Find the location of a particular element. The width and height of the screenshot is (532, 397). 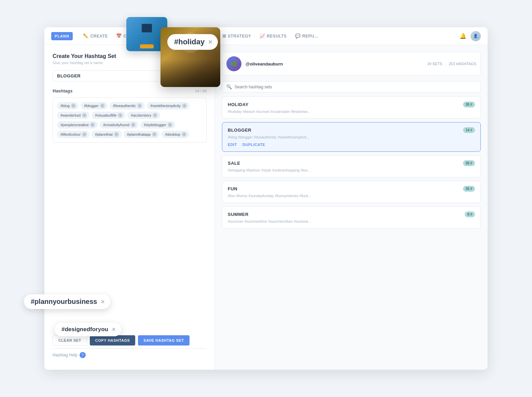

help-icon: ? is located at coordinates (83, 355).